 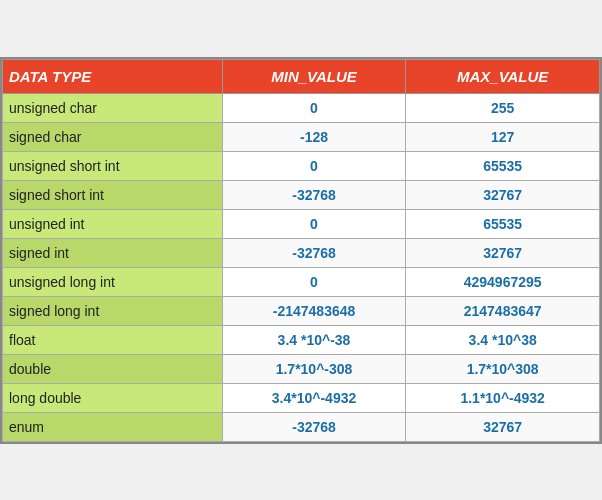 I want to click on cell-type: double, so click(x=113, y=368).